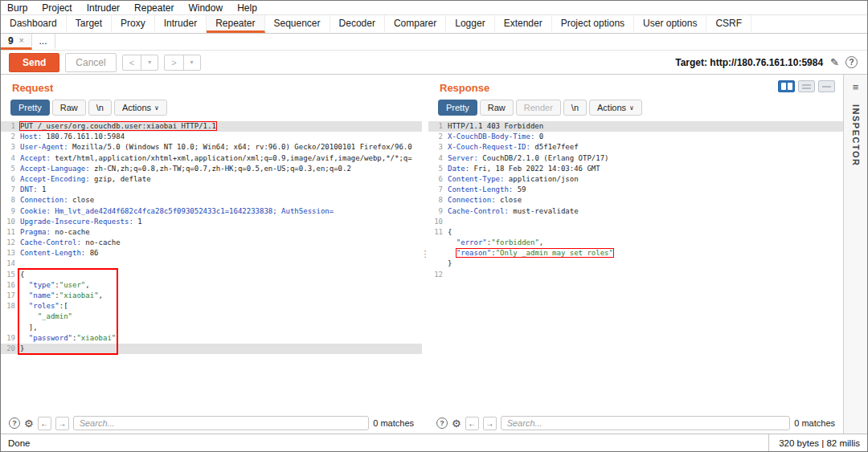 Image resolution: width=868 pixels, height=452 pixels. What do you see at coordinates (641, 108) in the screenshot?
I see `response-view-tabs: PrettyRawRender\nActions∨` at bounding box center [641, 108].